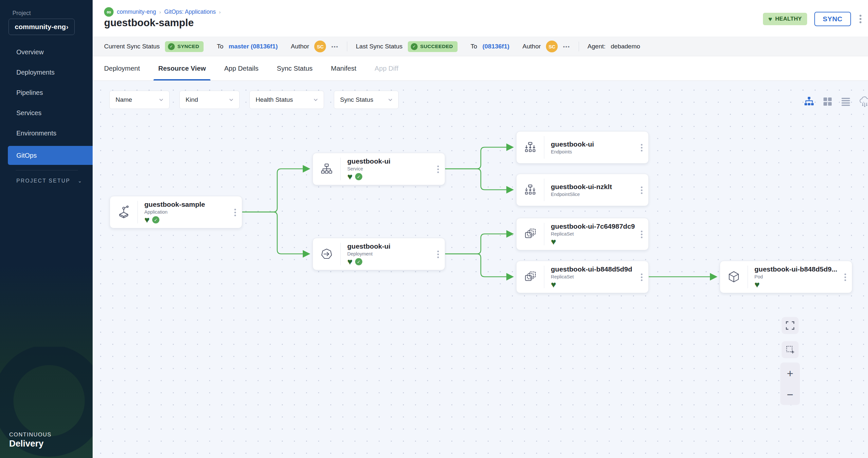 This screenshot has height=458, width=868. What do you see at coordinates (295, 68) in the screenshot?
I see `tab-sync-status: Sync Status` at bounding box center [295, 68].